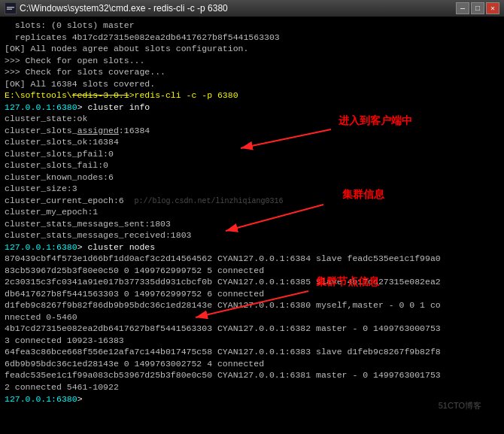  I want to click on terminal-line: 64fea3c86bce668f556e12afa7c144b017475c58…, so click(252, 352).